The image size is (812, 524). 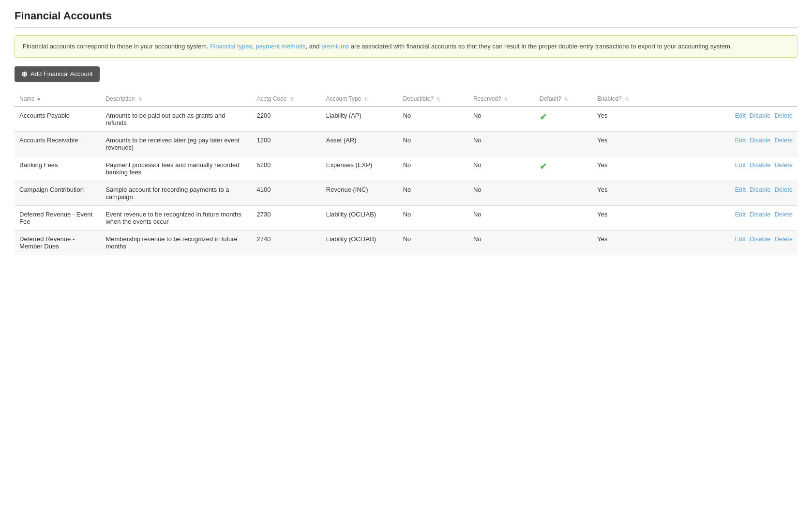 I want to click on cell-acctg-code: 1200, so click(x=286, y=143).